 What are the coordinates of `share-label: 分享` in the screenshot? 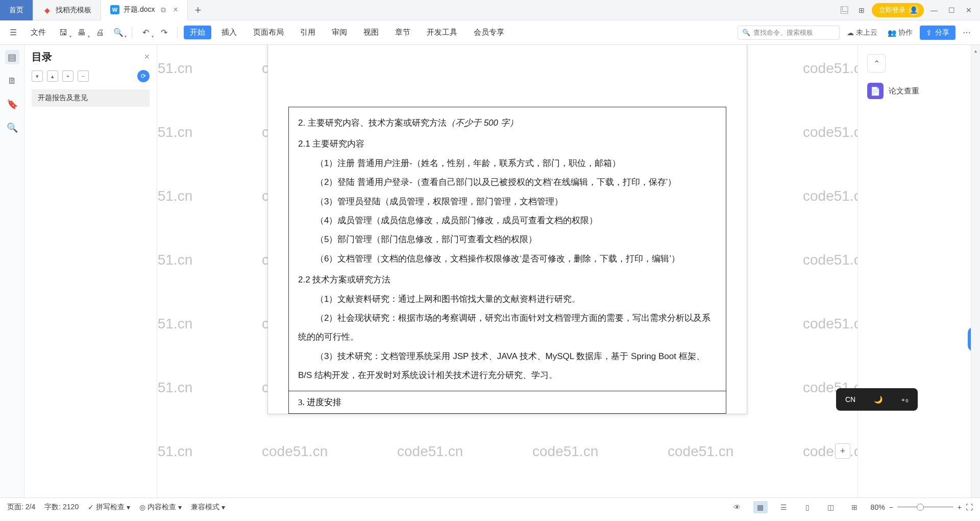 It's located at (942, 33).